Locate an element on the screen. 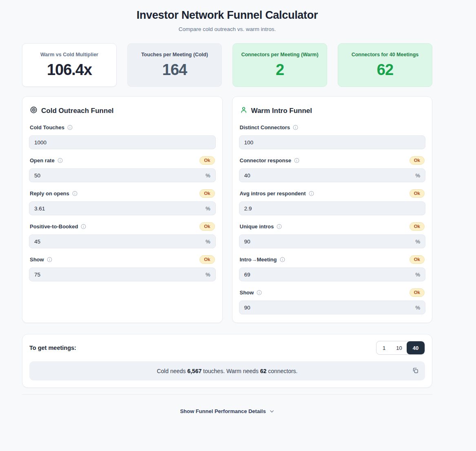 This screenshot has height=451, width=476. cold-show-input: % is located at coordinates (122, 274).